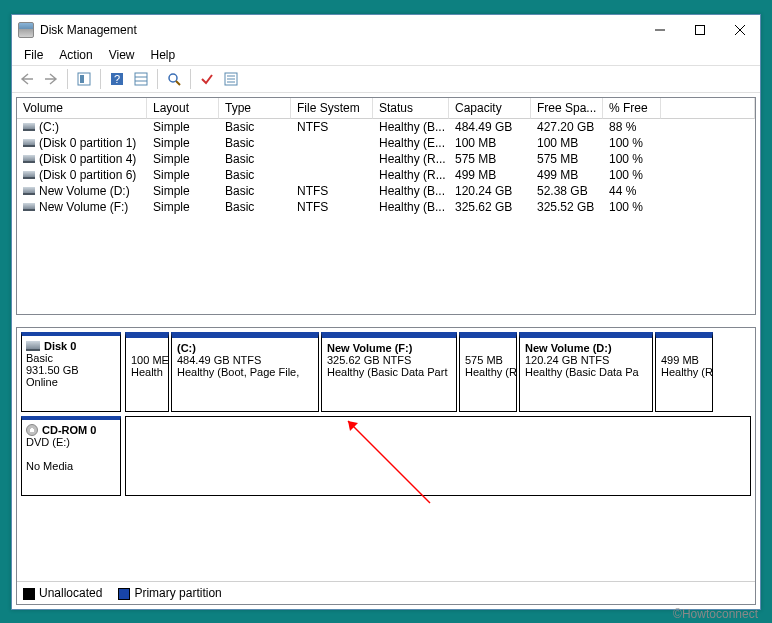  What do you see at coordinates (684, 372) in the screenshot?
I see `partition: 499 MBHealthy (R` at bounding box center [684, 372].